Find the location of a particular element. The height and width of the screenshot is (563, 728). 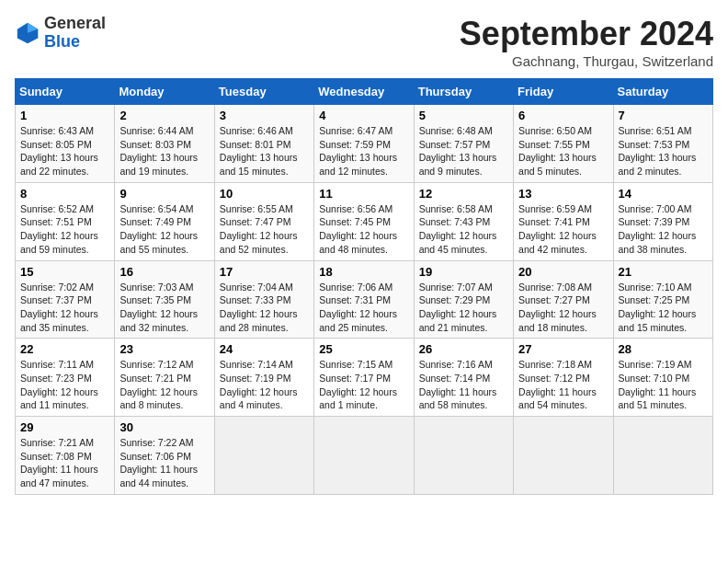

day-cell-8: 8Sunrise: 6:52 AM Sunset: 7:51 PM Daylig… is located at coordinates (65, 221).